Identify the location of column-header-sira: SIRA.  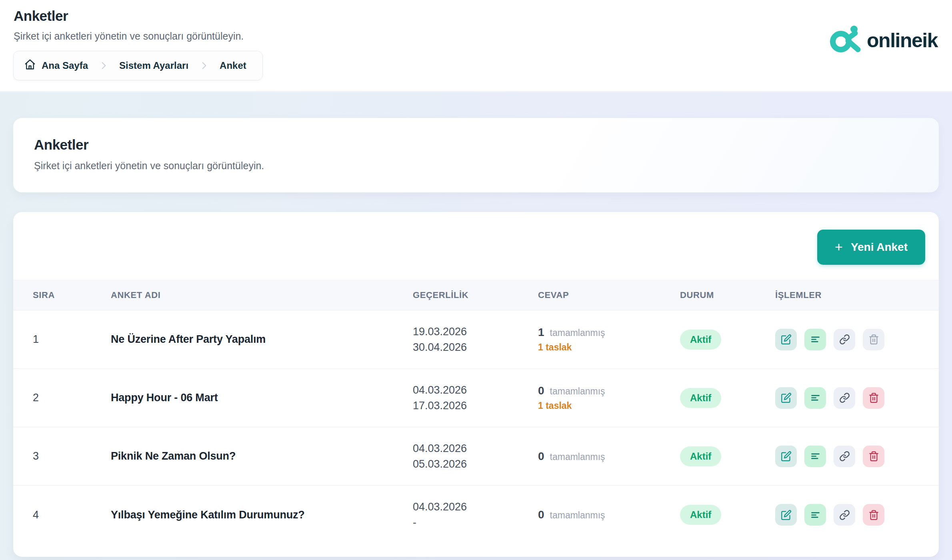
(72, 295).